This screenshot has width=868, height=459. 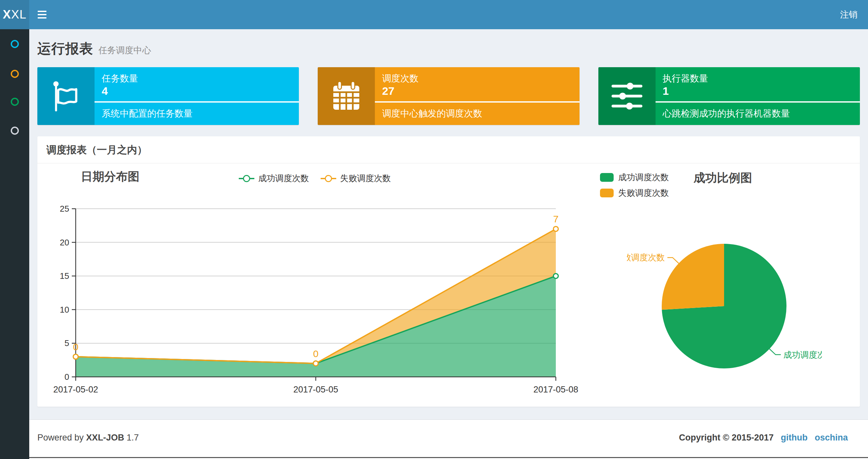 I want to click on pie-chart-title: 成功比例图, so click(x=723, y=178).